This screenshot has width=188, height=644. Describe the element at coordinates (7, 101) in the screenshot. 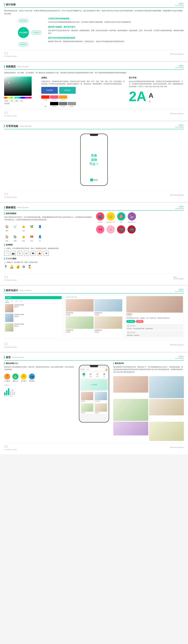

I see `hex-label: HEX` at that location.